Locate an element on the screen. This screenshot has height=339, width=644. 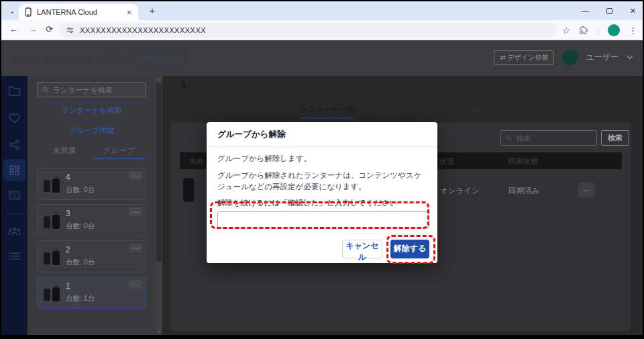
forward-icon: → is located at coordinates (32, 30).